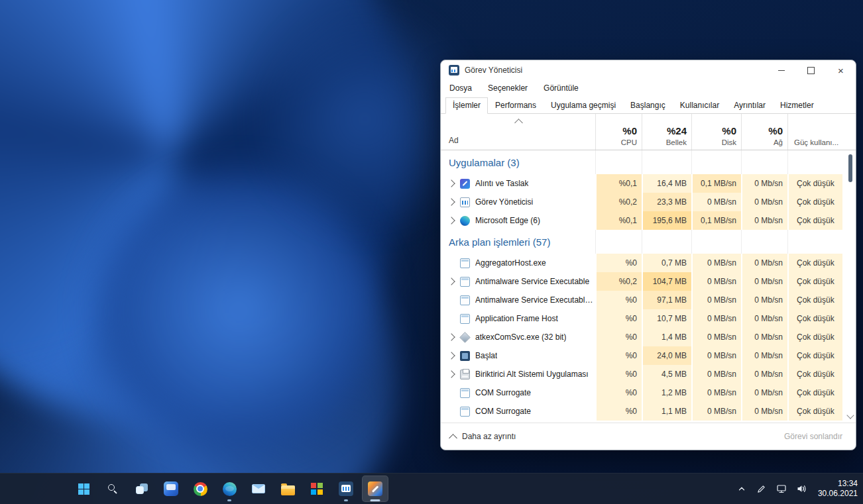  I want to click on column-header-ad: Ad, so click(518, 132).